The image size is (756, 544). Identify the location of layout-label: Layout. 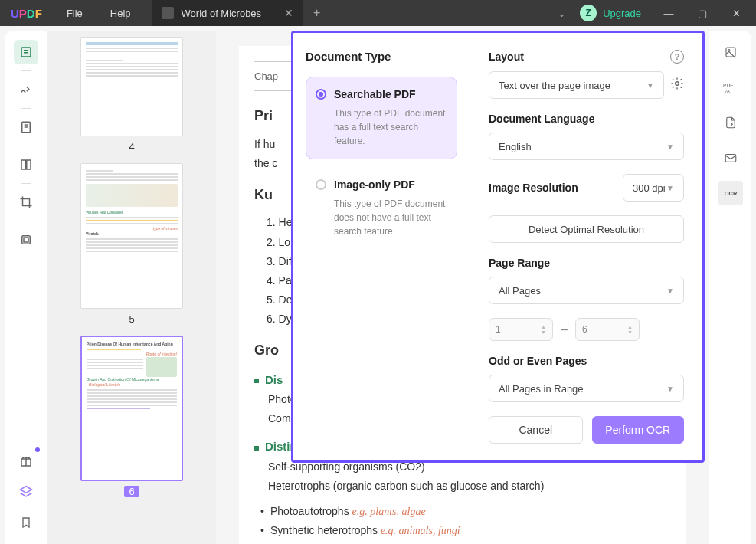
(506, 57).